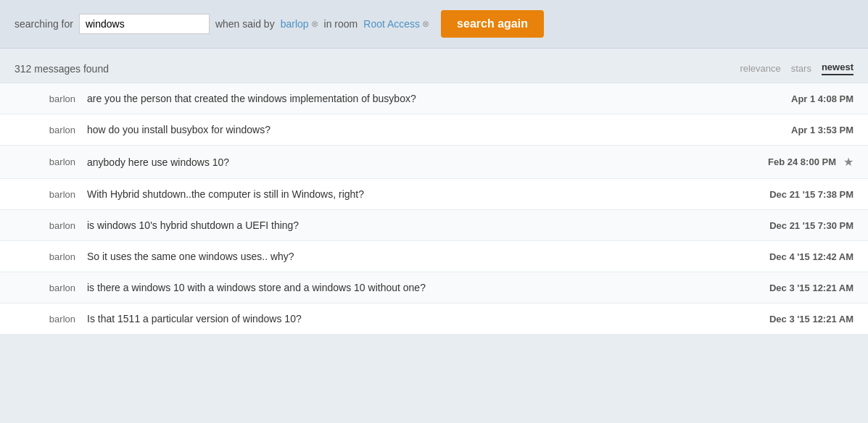 This screenshot has width=868, height=423. Describe the element at coordinates (341, 24) in the screenshot. I see `in-room-label: in room` at that location.